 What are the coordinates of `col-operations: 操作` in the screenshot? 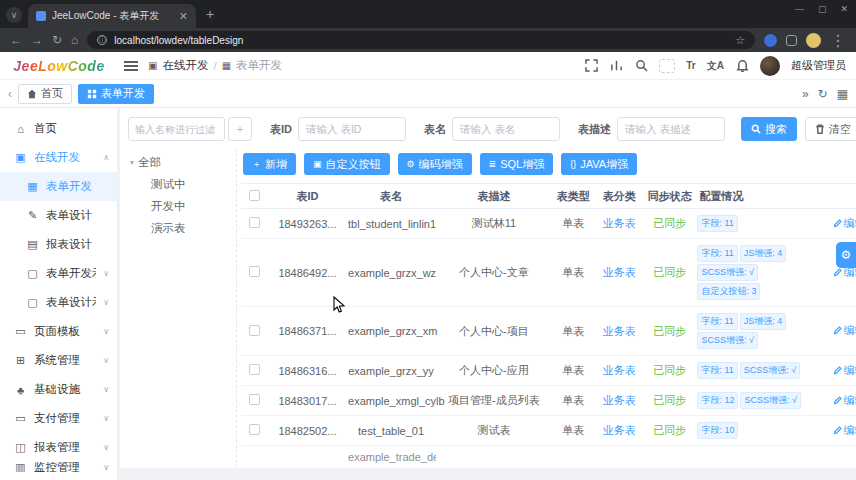 It's located at (841, 196).